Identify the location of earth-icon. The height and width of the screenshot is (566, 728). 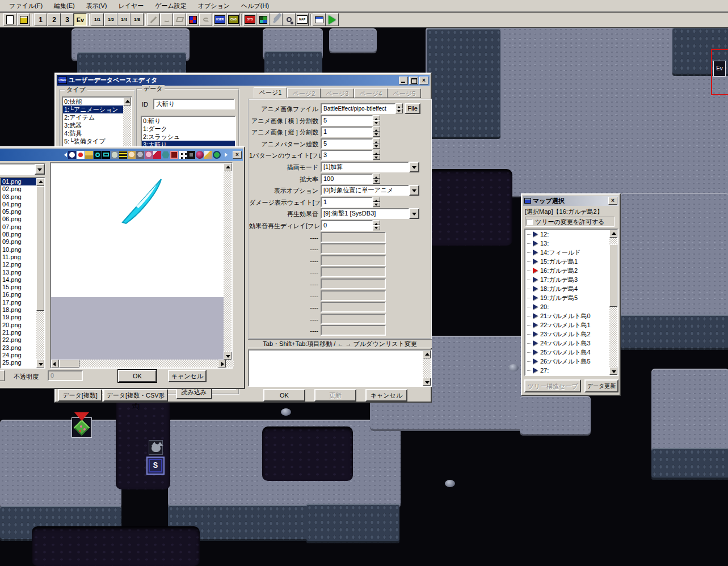
(217, 155).